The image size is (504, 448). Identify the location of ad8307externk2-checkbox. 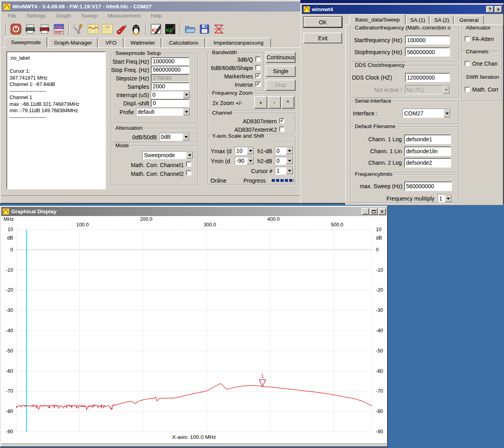
(282, 129).